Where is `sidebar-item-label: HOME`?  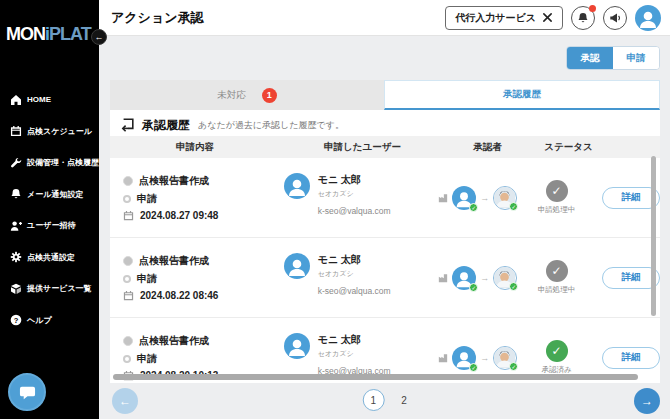
sidebar-item-label: HOME is located at coordinates (39, 100).